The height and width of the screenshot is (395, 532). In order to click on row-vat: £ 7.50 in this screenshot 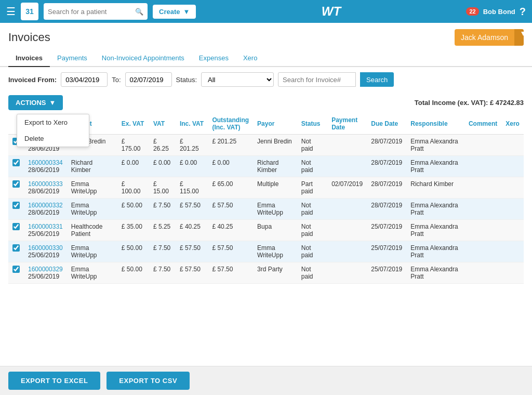, I will do `click(162, 209)`.